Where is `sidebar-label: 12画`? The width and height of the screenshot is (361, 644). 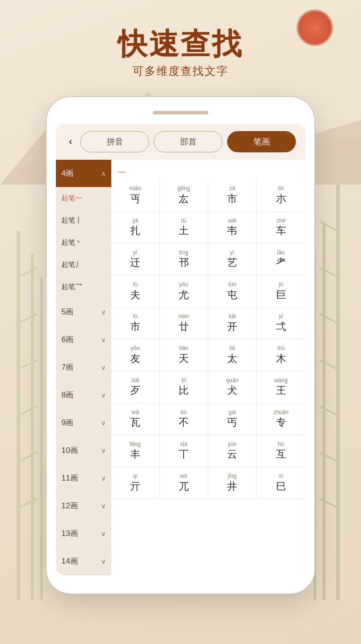
sidebar-label: 12画 is located at coordinates (70, 506).